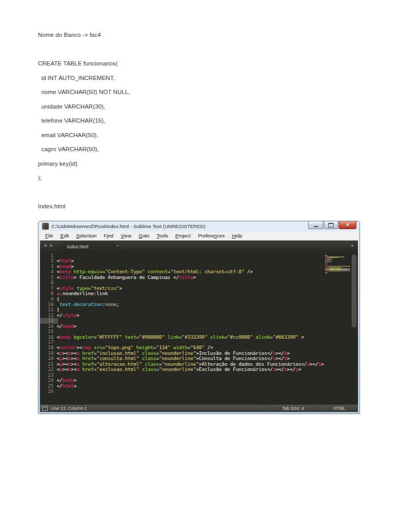  What do you see at coordinates (47, 391) in the screenshot?
I see `line-number: 26` at bounding box center [47, 391].